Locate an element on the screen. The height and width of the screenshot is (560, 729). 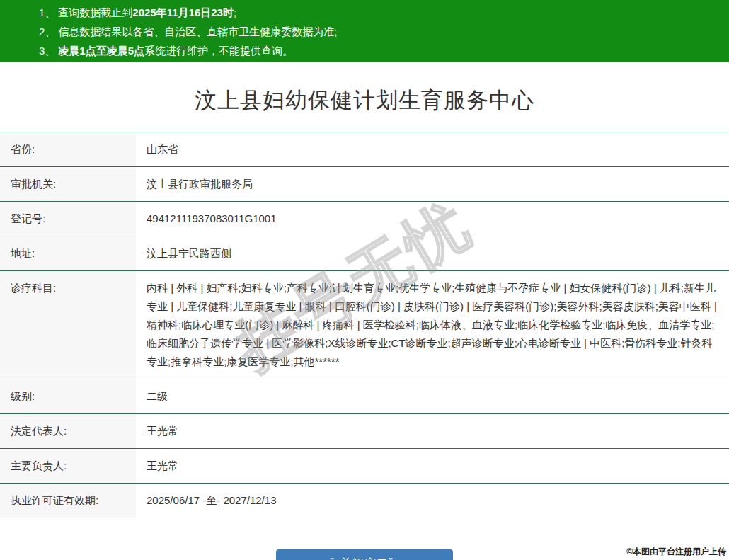
notice-item-bold-text: 2025年11月16日23时 is located at coordinates (183, 13).